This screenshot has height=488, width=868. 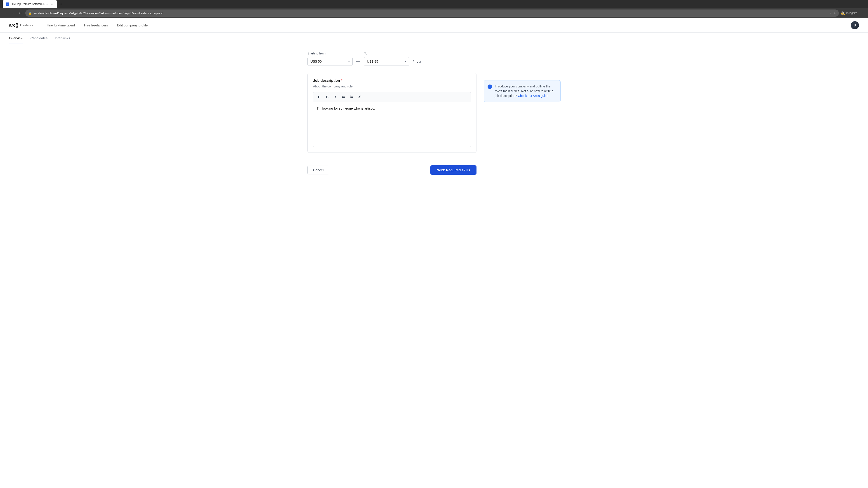 What do you see at coordinates (417, 61) in the screenshot?
I see `salary-unit: / hour` at bounding box center [417, 61].